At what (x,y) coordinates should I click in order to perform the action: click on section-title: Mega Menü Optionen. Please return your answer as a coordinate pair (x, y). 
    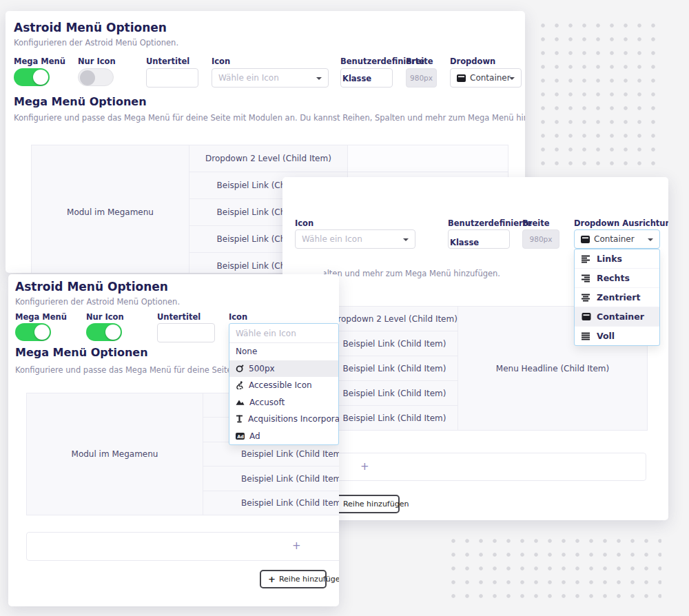
    Looking at the image, I should click on (81, 353).